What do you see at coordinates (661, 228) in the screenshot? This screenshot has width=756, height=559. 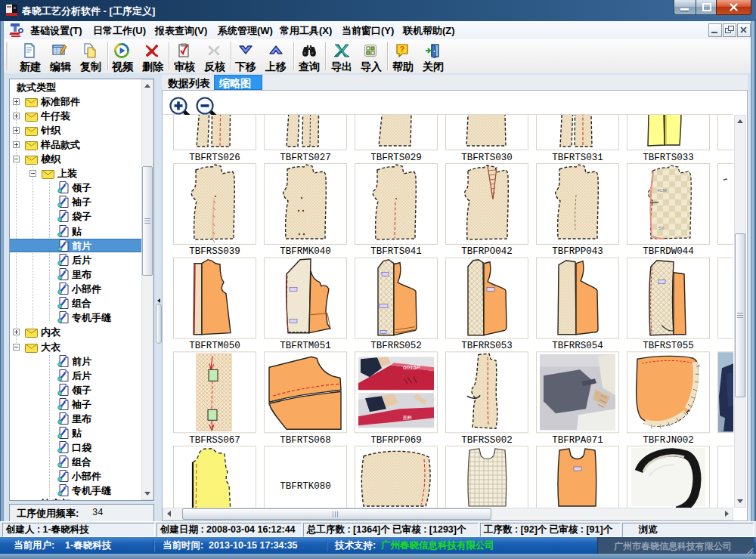 I see `svg-text: 5X` at bounding box center [661, 228].